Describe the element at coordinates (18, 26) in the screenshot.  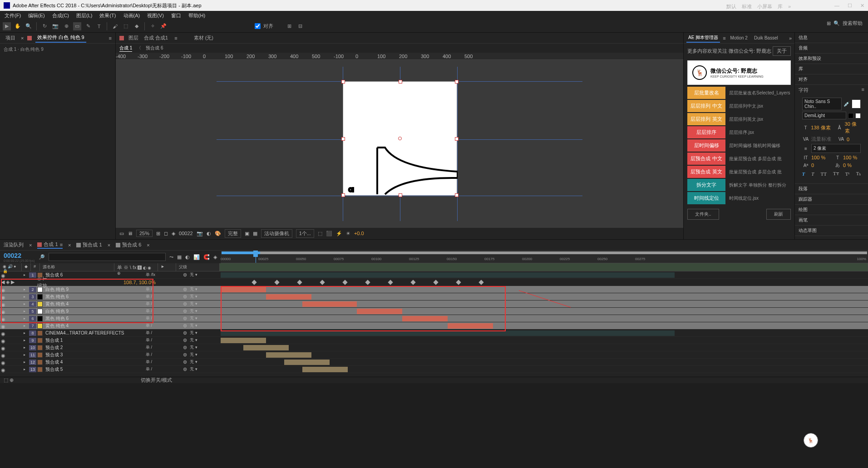
I see `hand-tool-icon: ✋` at that location.